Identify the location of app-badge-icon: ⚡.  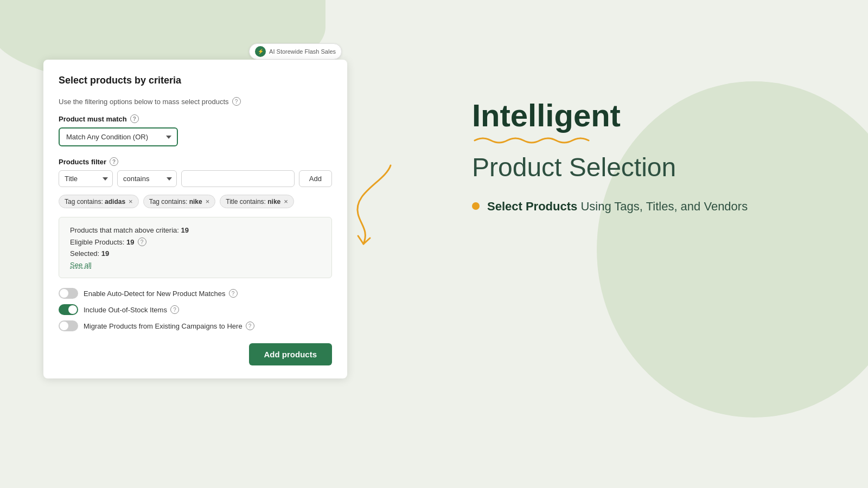
(260, 52).